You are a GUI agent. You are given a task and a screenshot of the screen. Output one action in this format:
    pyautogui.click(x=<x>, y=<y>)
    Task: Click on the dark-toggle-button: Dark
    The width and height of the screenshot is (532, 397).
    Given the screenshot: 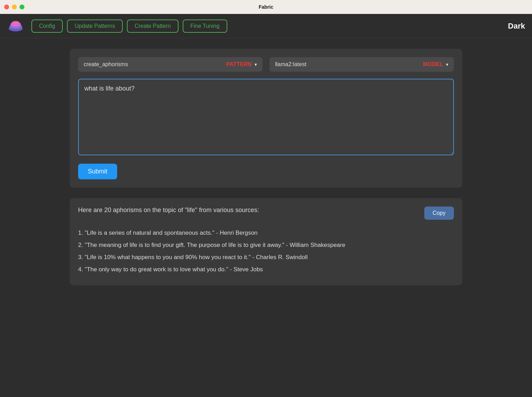 What is the action you would take?
    pyautogui.click(x=517, y=26)
    